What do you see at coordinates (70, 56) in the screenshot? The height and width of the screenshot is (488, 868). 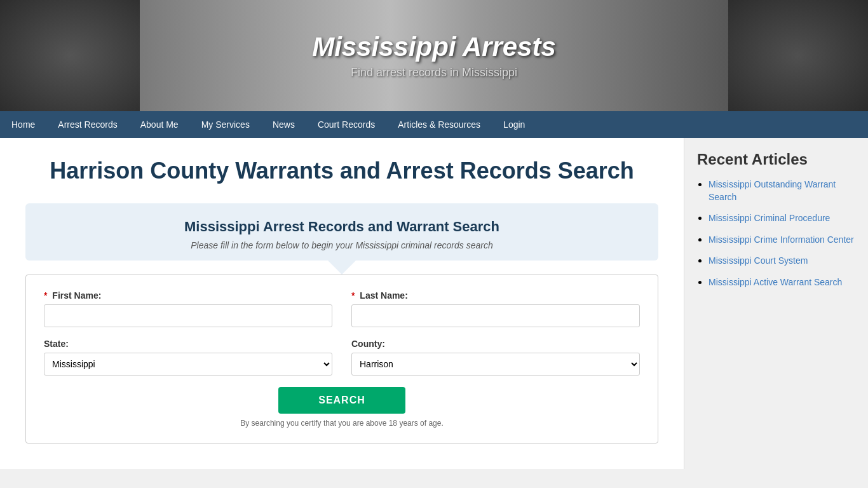 I see `header-hands-left` at bounding box center [70, 56].